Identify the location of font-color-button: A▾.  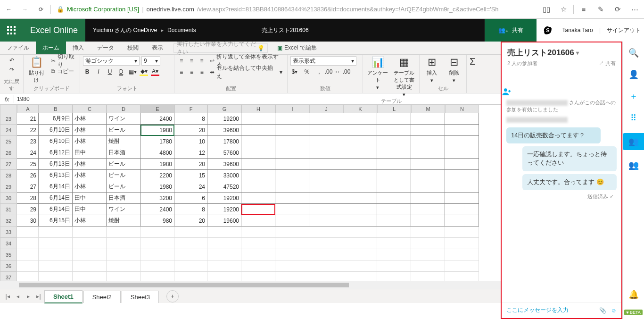
(155, 72).